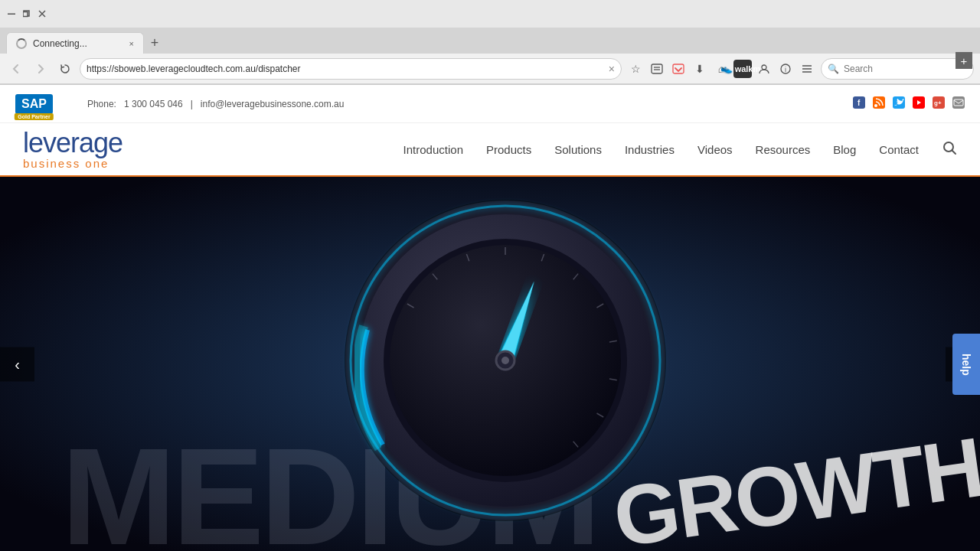 The width and height of the screenshot is (980, 551). Describe the element at coordinates (508, 150) in the screenshot. I see `nav-products: Products` at that location.